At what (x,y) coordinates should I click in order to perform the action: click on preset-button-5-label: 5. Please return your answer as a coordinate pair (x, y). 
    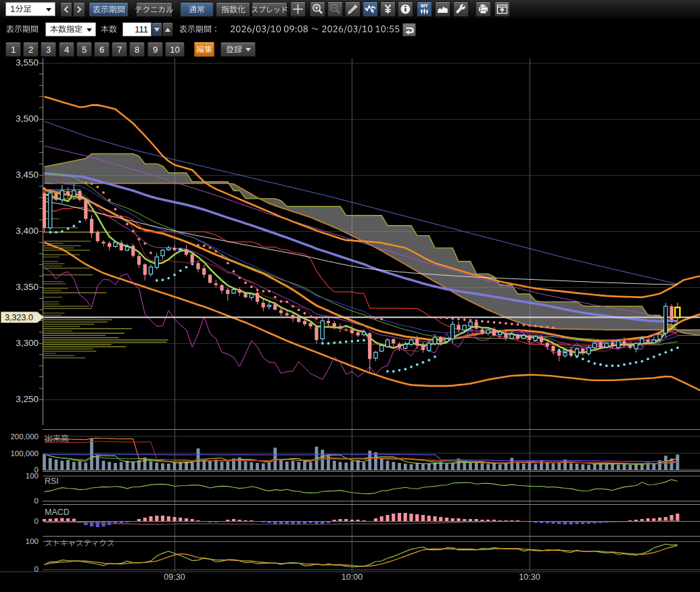
    Looking at the image, I should click on (84, 50).